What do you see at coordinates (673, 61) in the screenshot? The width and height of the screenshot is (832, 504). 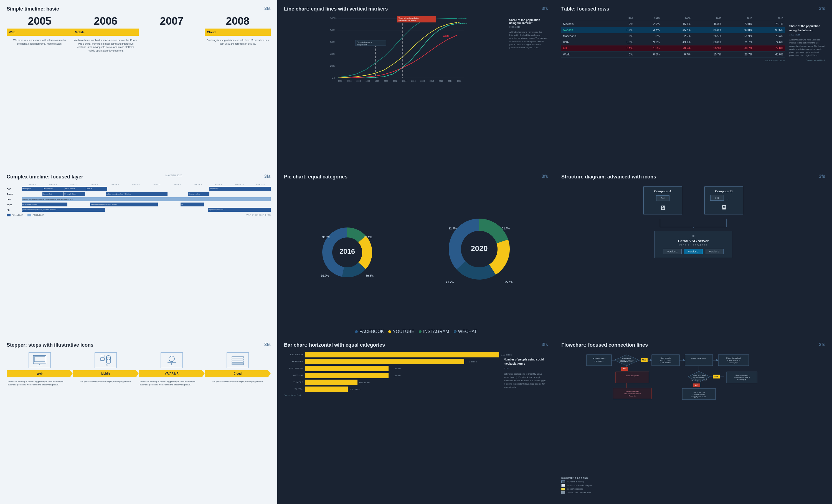 I see `table-source: Source: World Bank` at bounding box center [673, 61].